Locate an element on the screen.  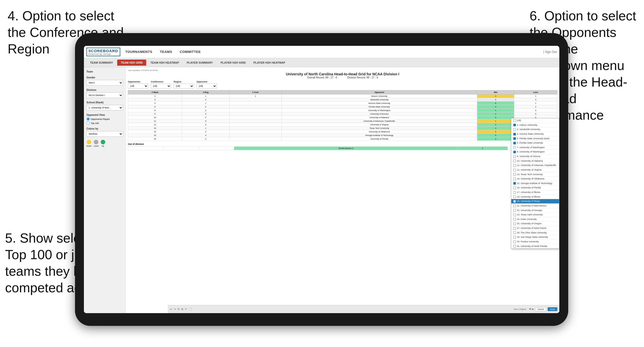
cell-reg: 3 is located at coordinates (206, 114).